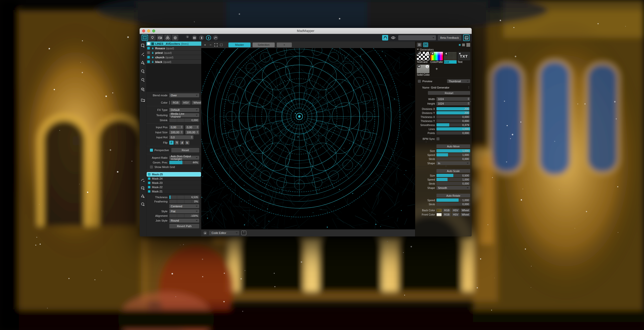 This screenshot has width=644, height=330. I want to click on style-dropdown: Flat, so click(184, 211).